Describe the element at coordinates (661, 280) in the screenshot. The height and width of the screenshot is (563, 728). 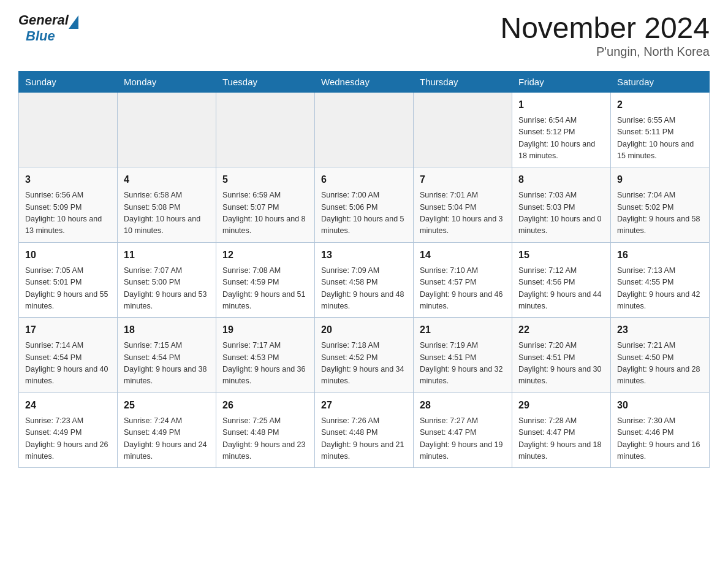
I see `calendar-cell: 16Sunrise: 7:13 AMSunset: 4:55 PMDayligh…` at that location.